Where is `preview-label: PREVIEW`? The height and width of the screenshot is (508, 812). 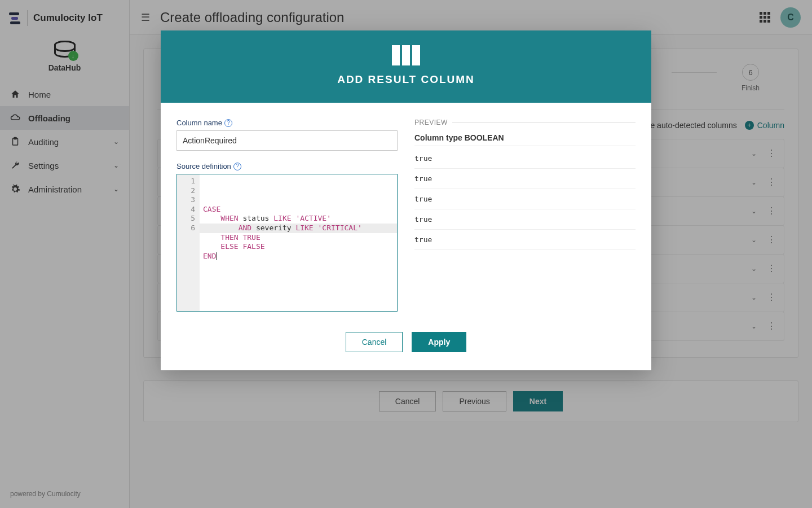 preview-label: PREVIEW is located at coordinates (525, 122).